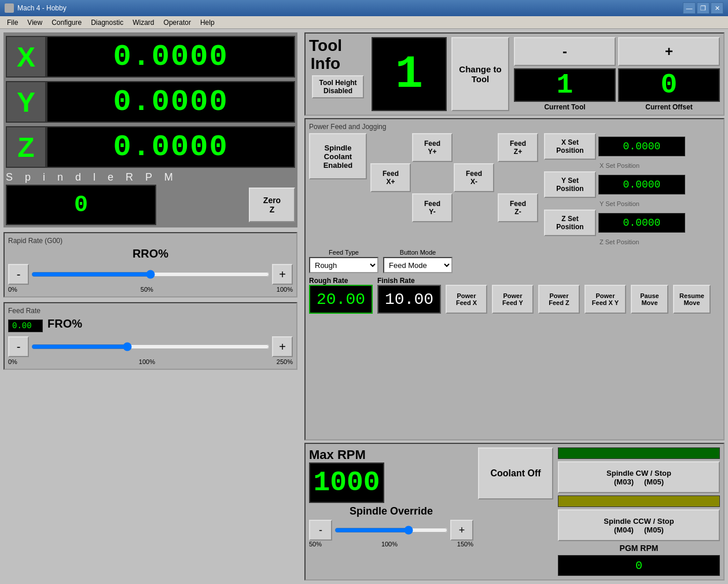 The image size is (728, 584). Describe the element at coordinates (171, 102) in the screenshot. I see `dro-y-value: 0.0000` at that location.